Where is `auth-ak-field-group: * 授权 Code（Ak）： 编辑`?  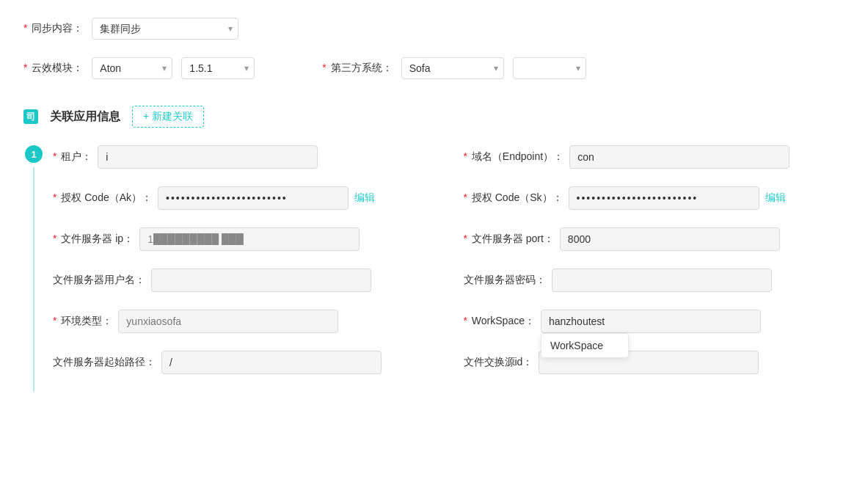
auth-ak-field-group: * 授权 Code（Ak）： 编辑 is located at coordinates (244, 198).